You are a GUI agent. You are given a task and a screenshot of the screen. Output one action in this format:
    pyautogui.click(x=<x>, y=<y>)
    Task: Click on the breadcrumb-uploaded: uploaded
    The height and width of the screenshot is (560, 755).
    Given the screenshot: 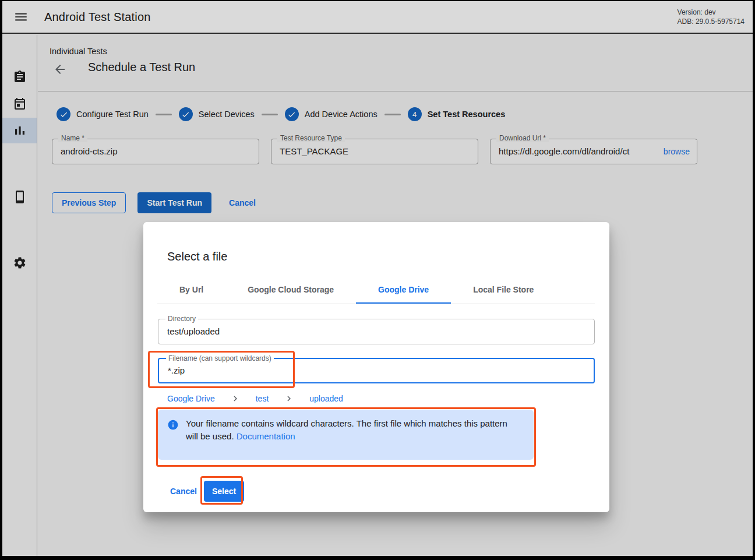 What is the action you would take?
    pyautogui.click(x=326, y=399)
    